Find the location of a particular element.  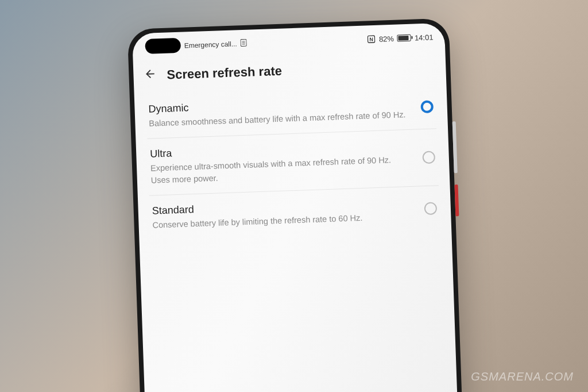

option-ultra: Ultra Experience ultra-smooth visuals wi… is located at coordinates (293, 163).